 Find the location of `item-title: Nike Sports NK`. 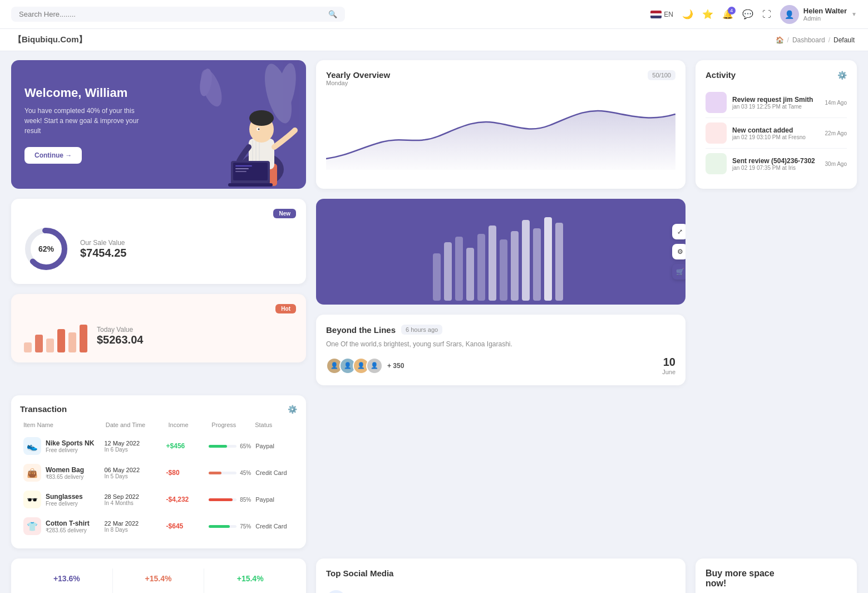

item-title: Nike Sports NK is located at coordinates (70, 443).